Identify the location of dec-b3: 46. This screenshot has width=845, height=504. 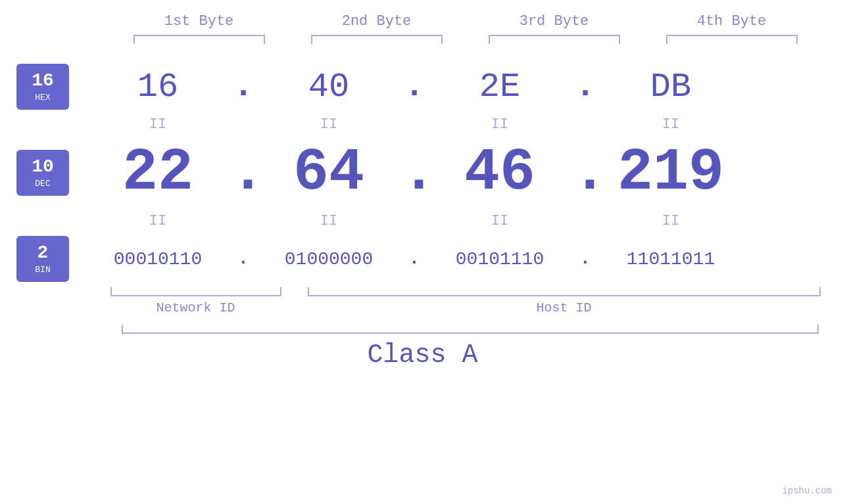
(500, 173).